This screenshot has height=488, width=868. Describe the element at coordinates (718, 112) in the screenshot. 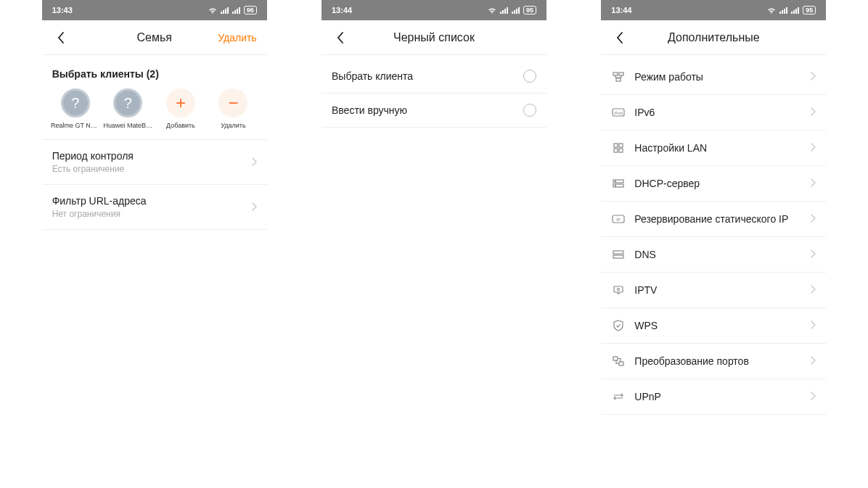

I see `item-title: IPv6` at that location.